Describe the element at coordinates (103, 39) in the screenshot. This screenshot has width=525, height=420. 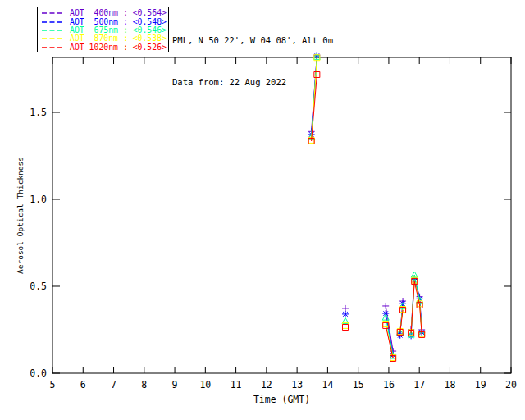
I see `legend-entry: AOT 870nm : <0.538>` at that location.